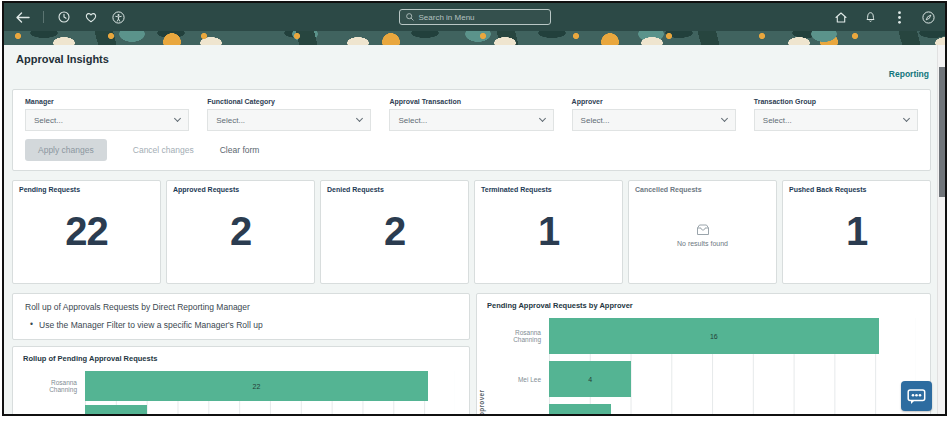 This screenshot has width=949, height=426. I want to click on global-search-input: Search in Menu, so click(475, 17).